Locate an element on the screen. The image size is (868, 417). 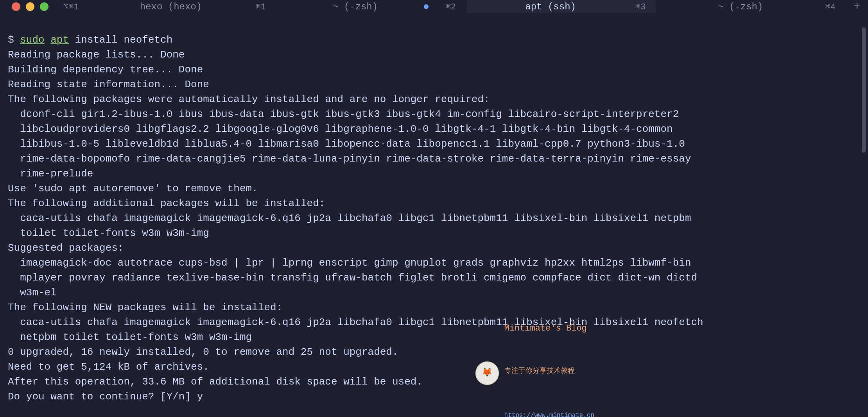
output-line: libcloudproviders0 libgflags2.2 libgoogl… is located at coordinates (340, 129).